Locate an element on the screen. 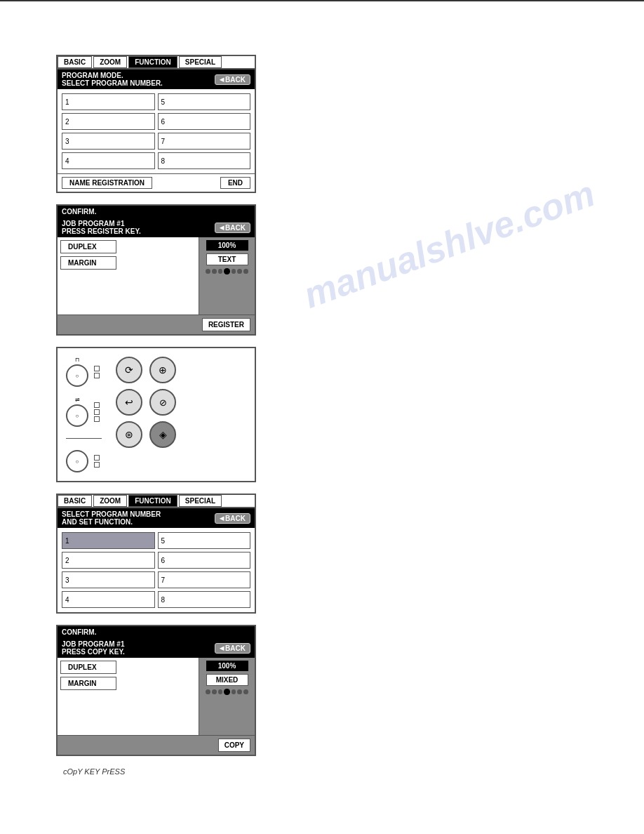 This screenshot has height=834, width=644. image-mode-label-5: MIXED is located at coordinates (227, 680).